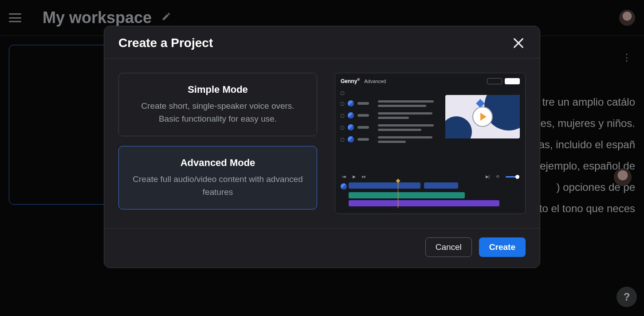  Describe the element at coordinates (218, 178) in the screenshot. I see `mode-option-advanced: Advanced Mode Create full audio/video co…` at that location.